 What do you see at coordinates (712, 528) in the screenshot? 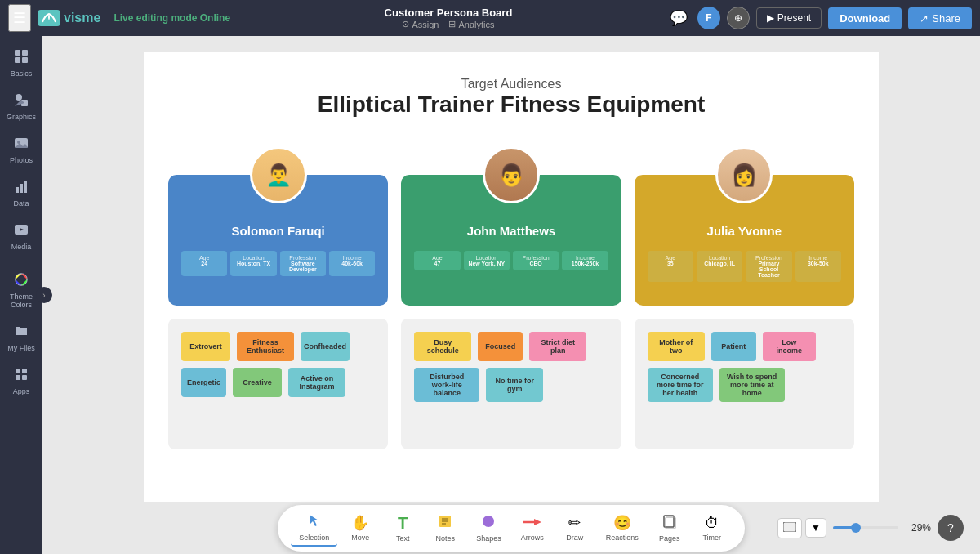
I see `tool-timer: ⏱ Timer` at bounding box center [712, 528].